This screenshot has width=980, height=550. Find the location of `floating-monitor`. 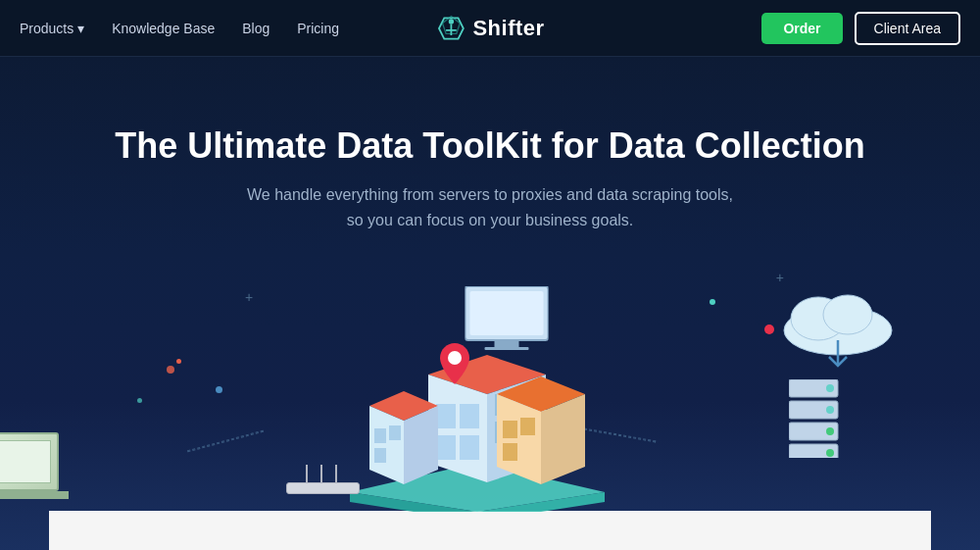

floating-monitor is located at coordinates (508, 320).